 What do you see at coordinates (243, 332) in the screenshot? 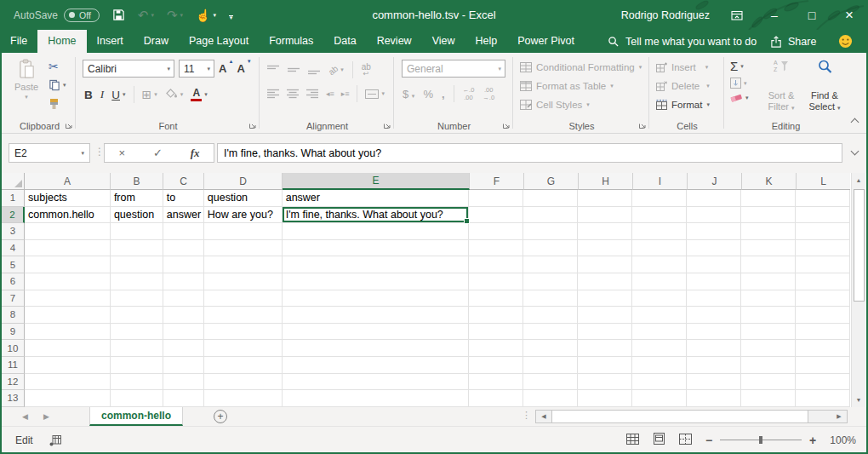
I see `cell-D9` at bounding box center [243, 332].